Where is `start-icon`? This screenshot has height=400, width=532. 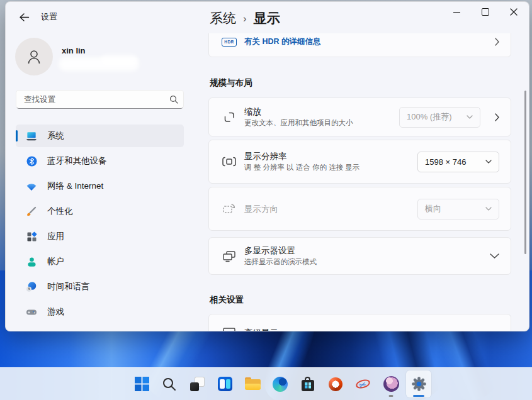 start-icon is located at coordinates (142, 384).